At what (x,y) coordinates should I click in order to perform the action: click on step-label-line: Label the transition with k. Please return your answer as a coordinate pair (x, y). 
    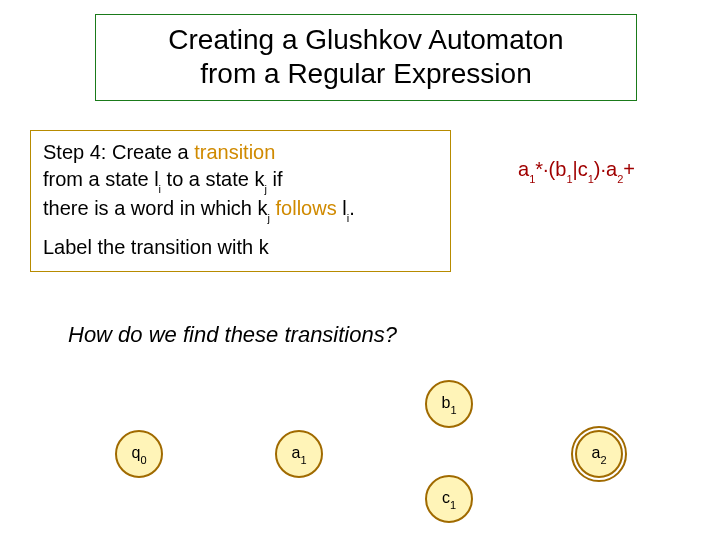
    Looking at the image, I should click on (240, 248).